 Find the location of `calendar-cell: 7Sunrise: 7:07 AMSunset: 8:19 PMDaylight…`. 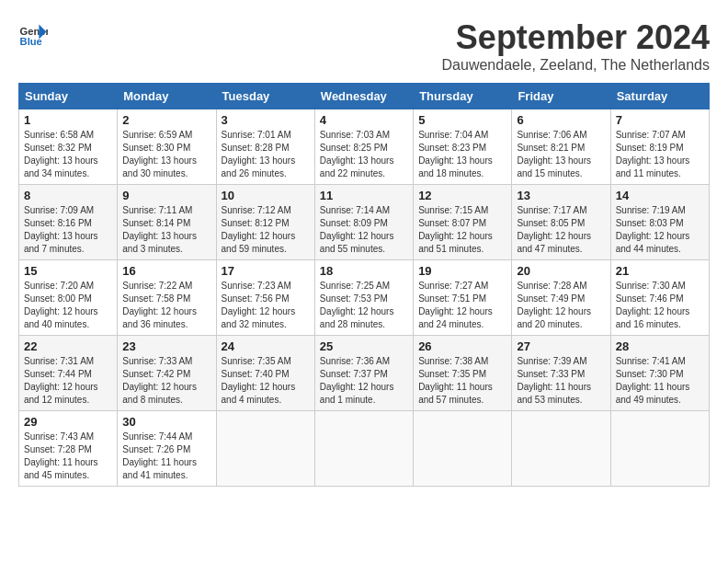

calendar-cell: 7Sunrise: 7:07 AMSunset: 8:19 PMDaylight… is located at coordinates (660, 147).